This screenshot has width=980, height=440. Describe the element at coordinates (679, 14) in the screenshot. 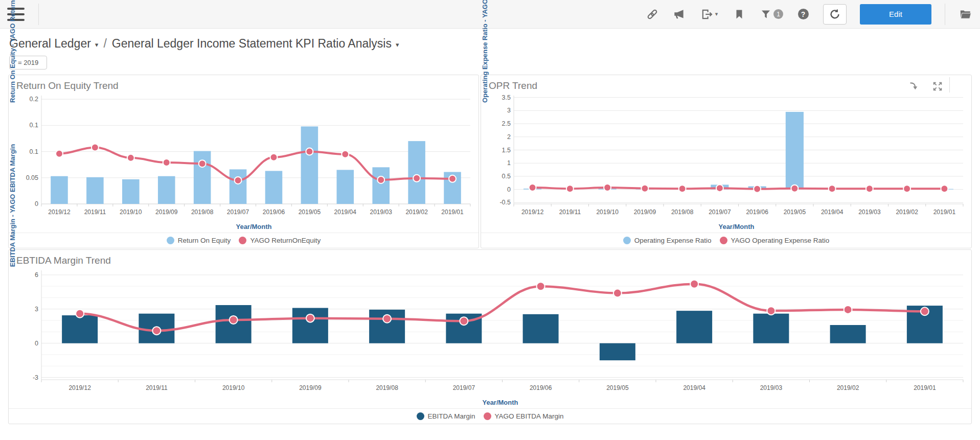

I see `announcement-icon` at that location.